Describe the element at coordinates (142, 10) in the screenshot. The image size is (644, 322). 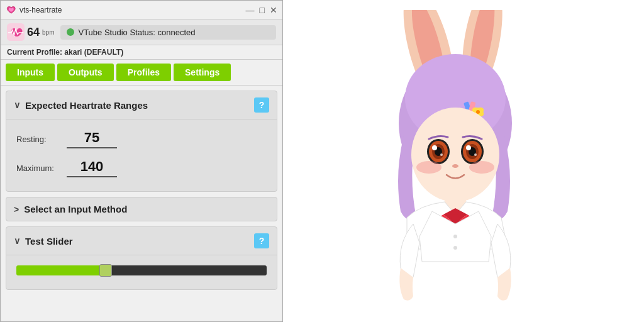
I see `titlebar: vts-heartrate — □ ✕` at that location.